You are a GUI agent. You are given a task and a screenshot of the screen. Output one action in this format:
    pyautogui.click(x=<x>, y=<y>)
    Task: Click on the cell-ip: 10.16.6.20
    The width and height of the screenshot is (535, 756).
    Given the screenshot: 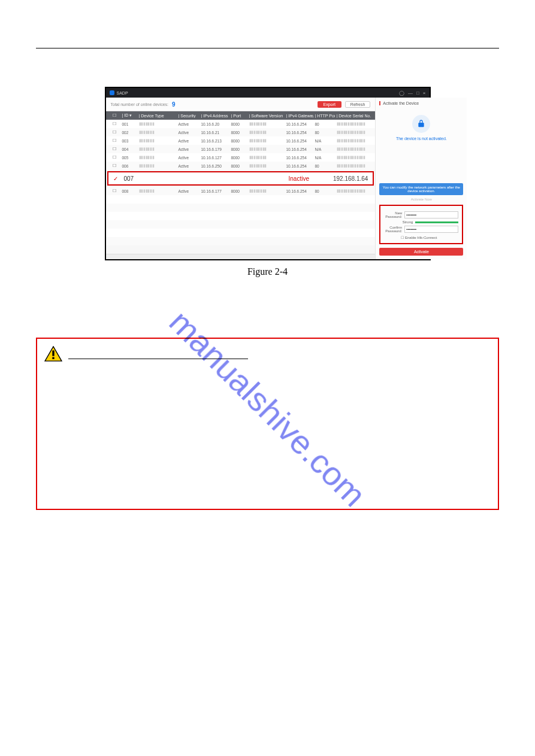 What is the action you would take?
    pyautogui.click(x=214, y=125)
    